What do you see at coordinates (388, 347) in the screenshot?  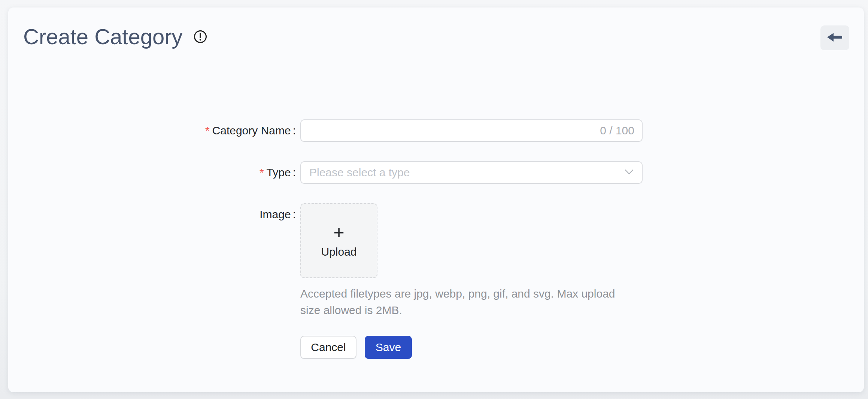 I see `save-button: Save` at bounding box center [388, 347].